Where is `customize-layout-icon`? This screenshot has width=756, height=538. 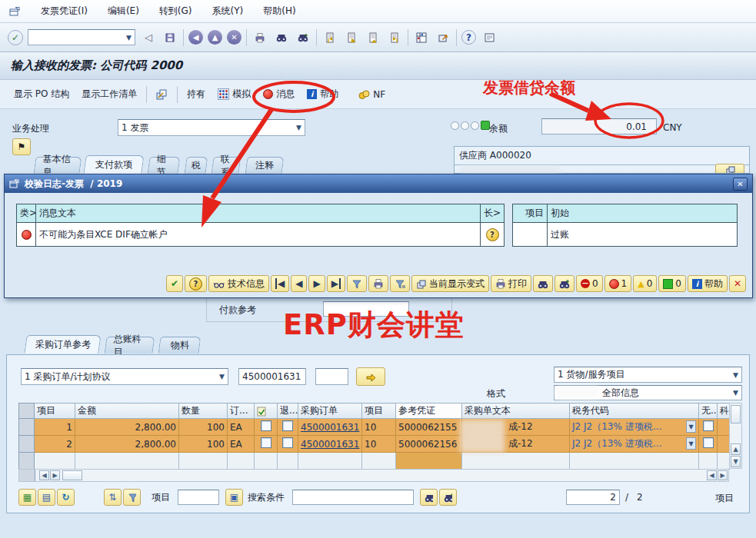 customize-layout-icon is located at coordinates (489, 38).